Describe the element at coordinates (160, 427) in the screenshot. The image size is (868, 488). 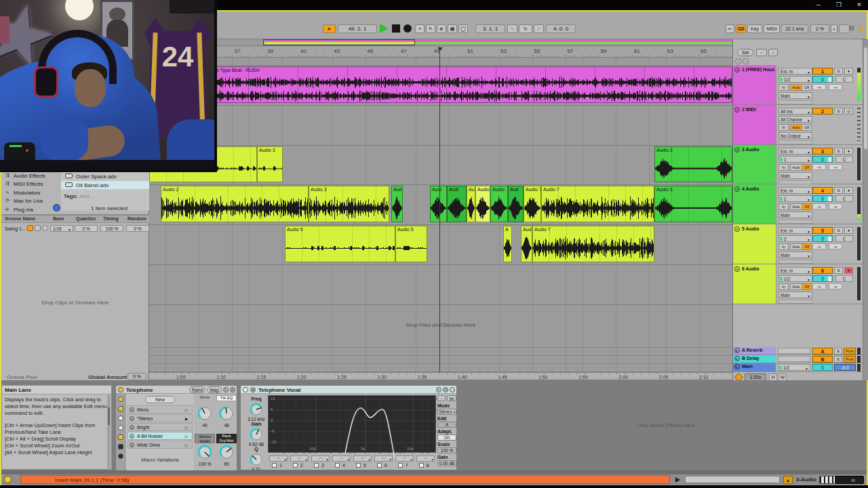
I see `variation-item: ●Bright▷` at that location.